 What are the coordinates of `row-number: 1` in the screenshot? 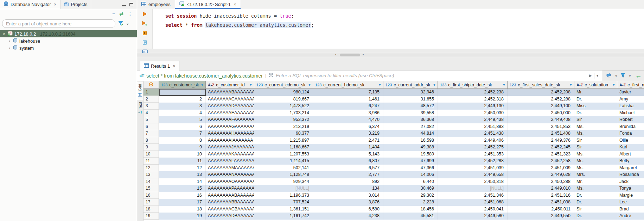 It's located at (151, 92).